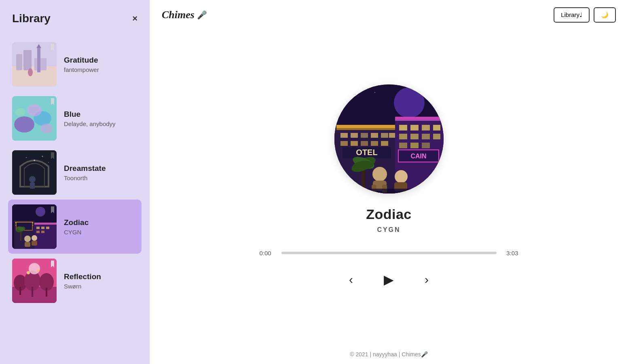  Describe the element at coordinates (351, 280) in the screenshot. I see `prev-button: ‹` at that location.